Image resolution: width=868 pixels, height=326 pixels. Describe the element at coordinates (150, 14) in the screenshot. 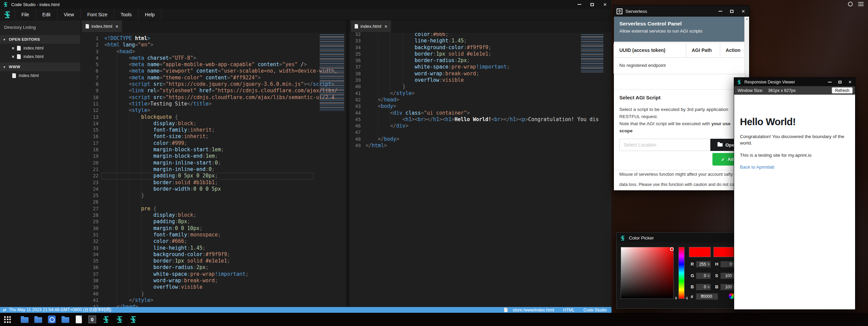

I see `menu-item-help: Help` at that location.